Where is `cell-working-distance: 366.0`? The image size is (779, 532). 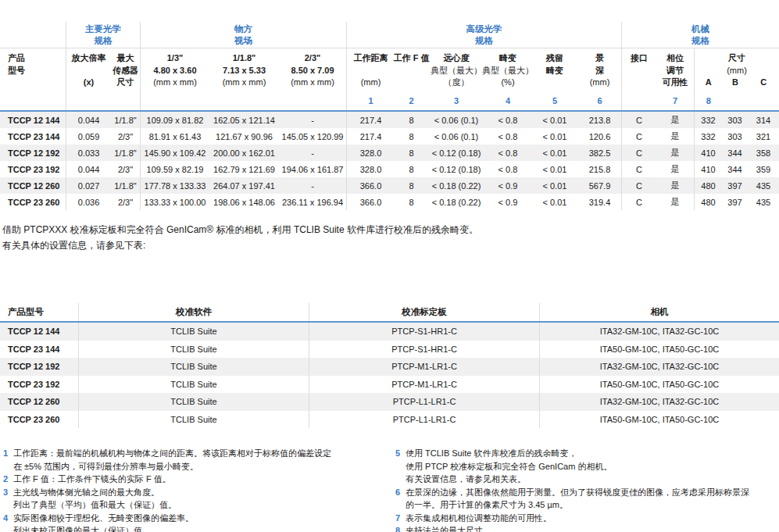
cell-working-distance: 366.0 is located at coordinates (370, 186).